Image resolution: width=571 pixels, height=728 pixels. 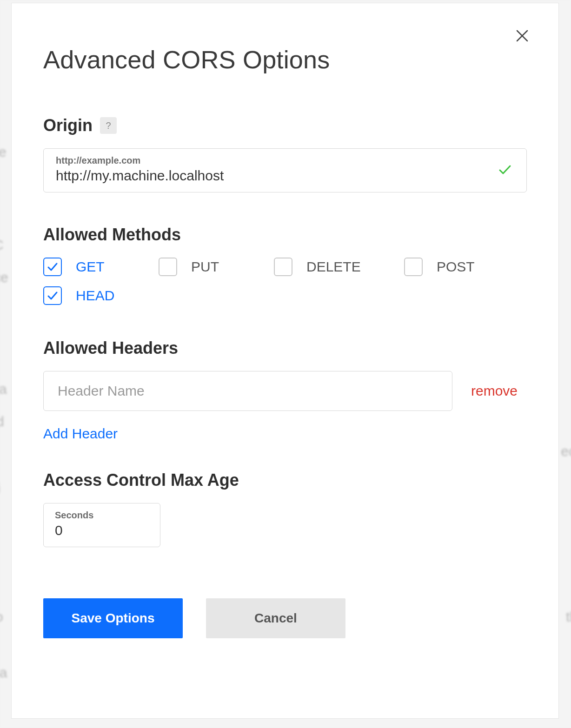 What do you see at coordinates (285, 618) in the screenshot?
I see `modal-footer: Save Options Cancel` at bounding box center [285, 618].